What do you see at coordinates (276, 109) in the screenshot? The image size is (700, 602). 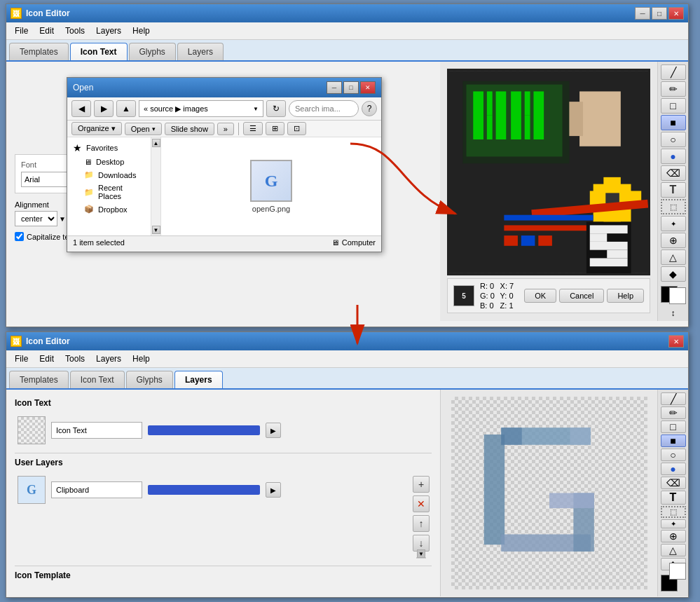 I see `refresh-btn: ↻` at bounding box center [276, 109].